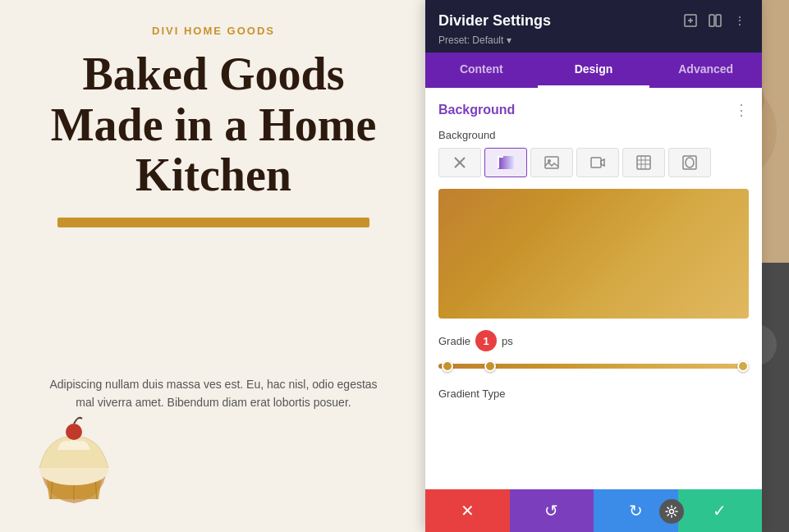 This screenshot has height=532, width=789. I want to click on divider-line, so click(213, 222).